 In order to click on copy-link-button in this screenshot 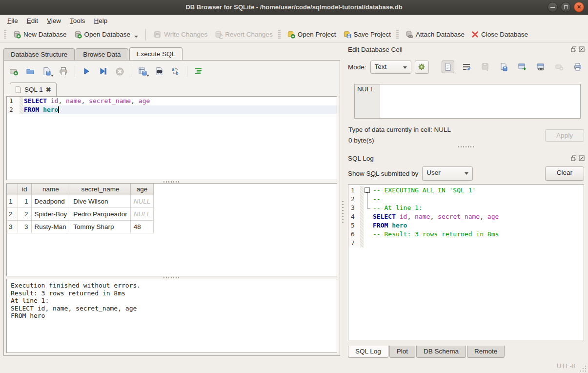, I will do `click(541, 67)`.